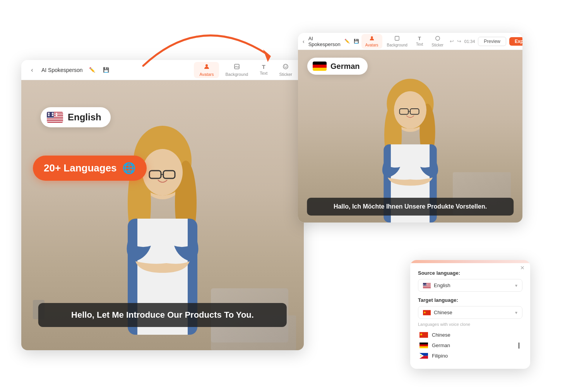  Describe the element at coordinates (516, 41) in the screenshot. I see `export-button: Export` at that location.